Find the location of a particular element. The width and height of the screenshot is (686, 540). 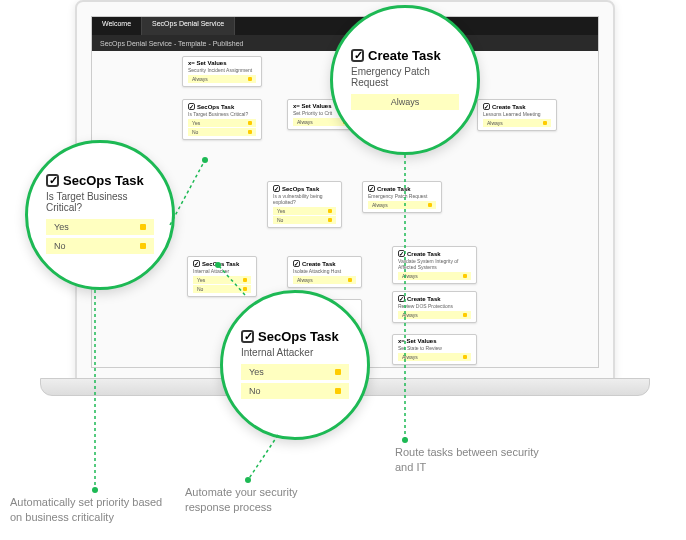

callout-create-task: Create Task Emergency Patch Request Alwa… is located at coordinates (405, 80).